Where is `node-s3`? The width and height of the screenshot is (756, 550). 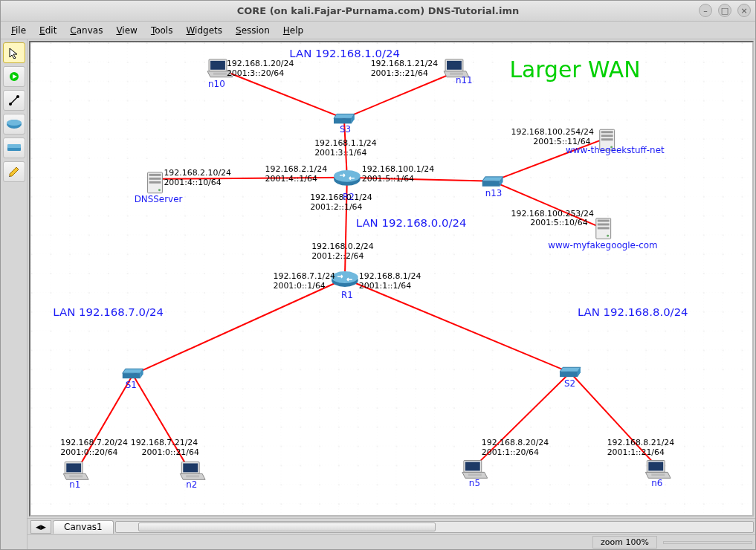 node-s3 is located at coordinates (344, 119).